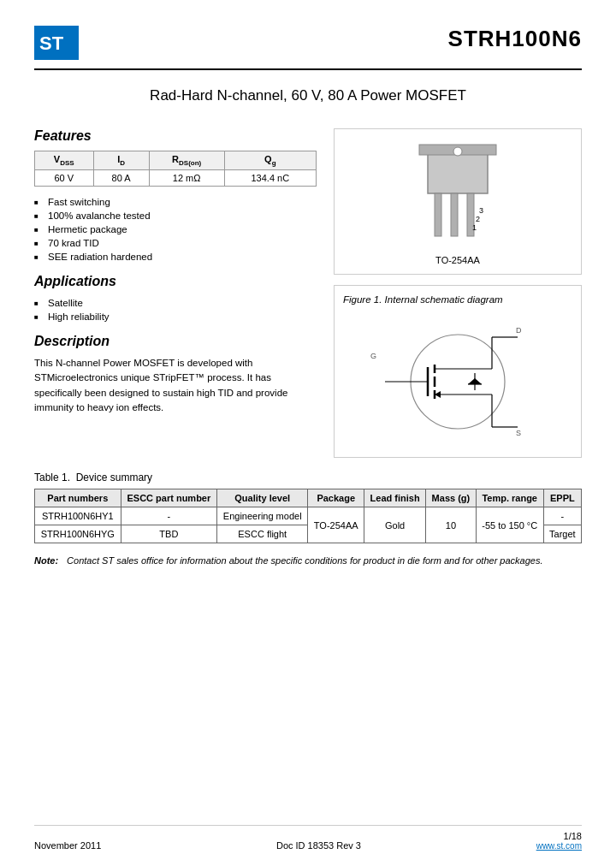  What do you see at coordinates (510, 525) in the screenshot?
I see `row1-temp-range: -55 to 150 °C` at bounding box center [510, 525].